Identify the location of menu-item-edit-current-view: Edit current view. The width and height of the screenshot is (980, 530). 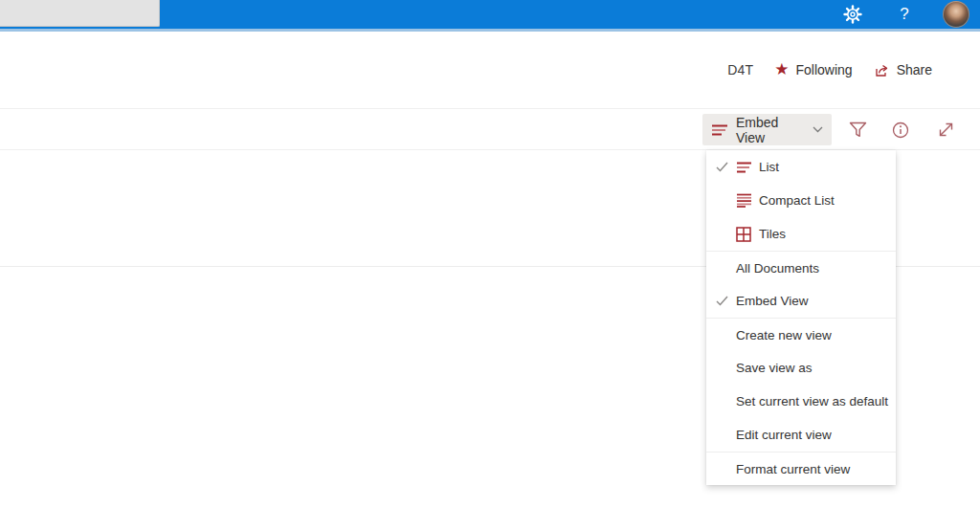
(801, 434).